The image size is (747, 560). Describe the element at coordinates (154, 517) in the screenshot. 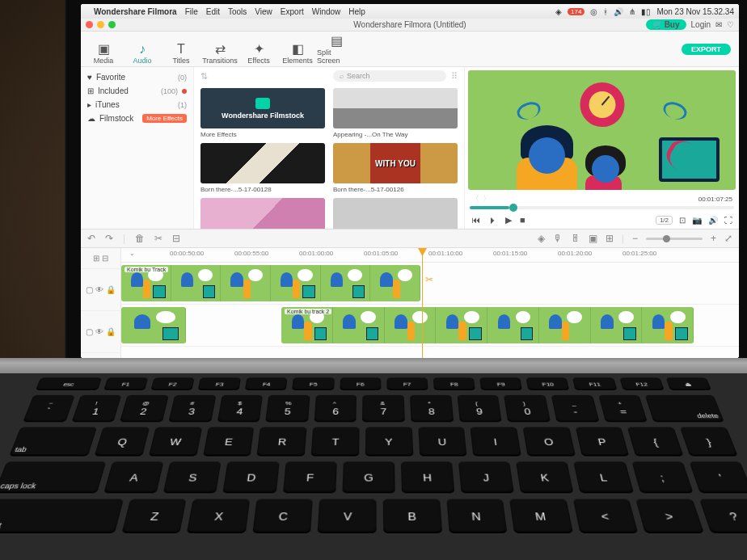

I see `key-z: Z` at that location.